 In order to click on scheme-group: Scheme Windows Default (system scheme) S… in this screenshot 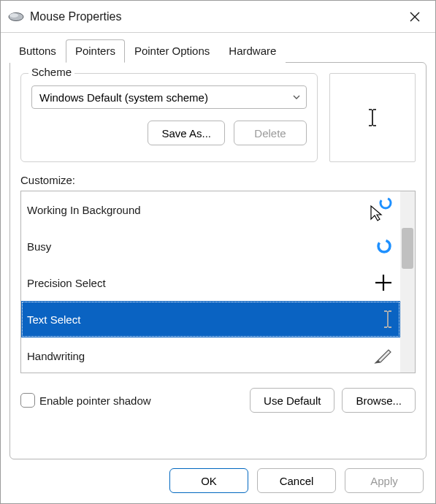, I will do `click(169, 118)`.